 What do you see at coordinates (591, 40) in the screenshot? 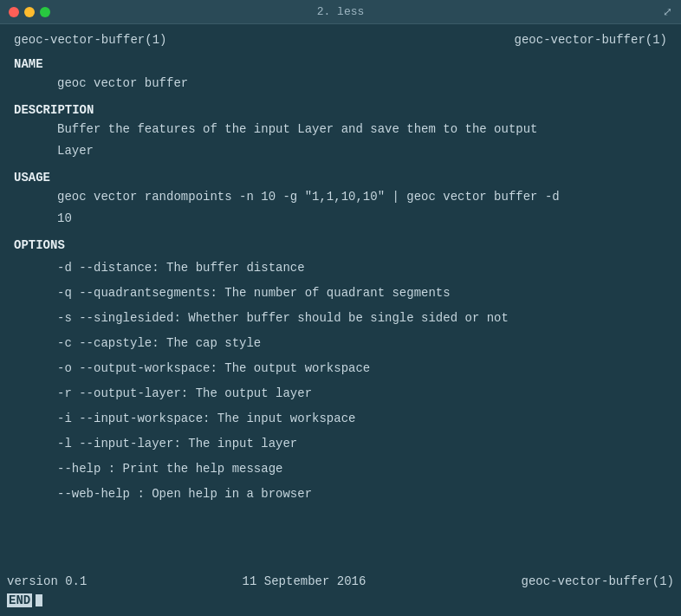
I see `header-right: geoc-vector-buffer(1)` at bounding box center [591, 40].